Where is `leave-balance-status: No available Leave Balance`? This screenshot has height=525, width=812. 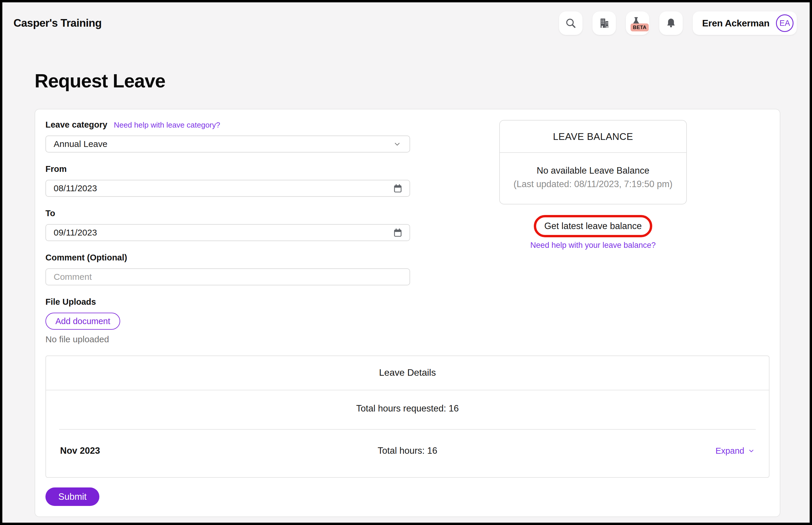 leave-balance-status: No available Leave Balance is located at coordinates (593, 171).